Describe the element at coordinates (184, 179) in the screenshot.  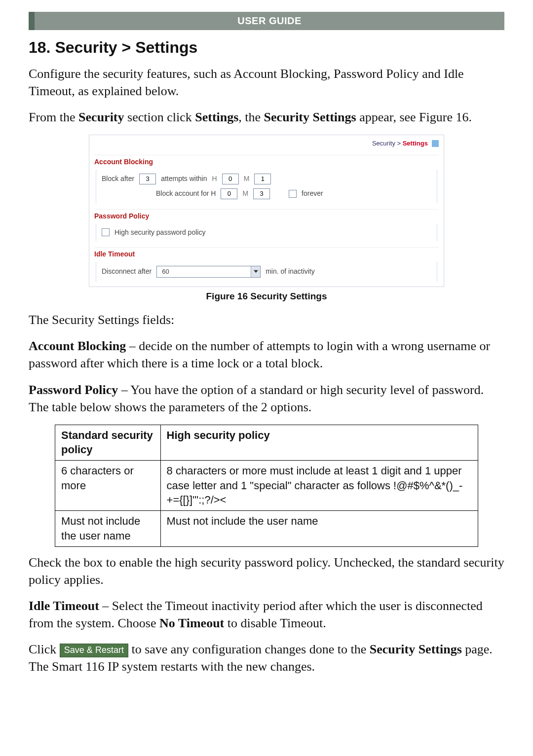
I see `label-attempts-within: attempts within` at that location.